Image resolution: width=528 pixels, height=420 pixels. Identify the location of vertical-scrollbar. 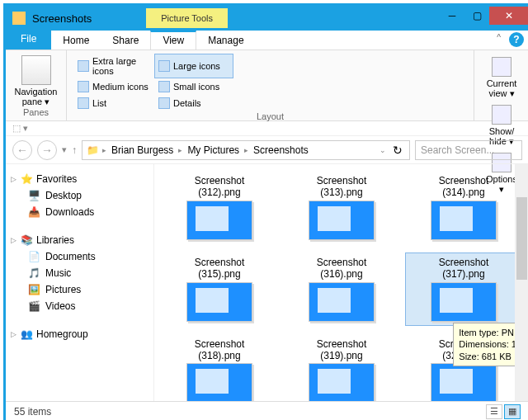
(521, 282).